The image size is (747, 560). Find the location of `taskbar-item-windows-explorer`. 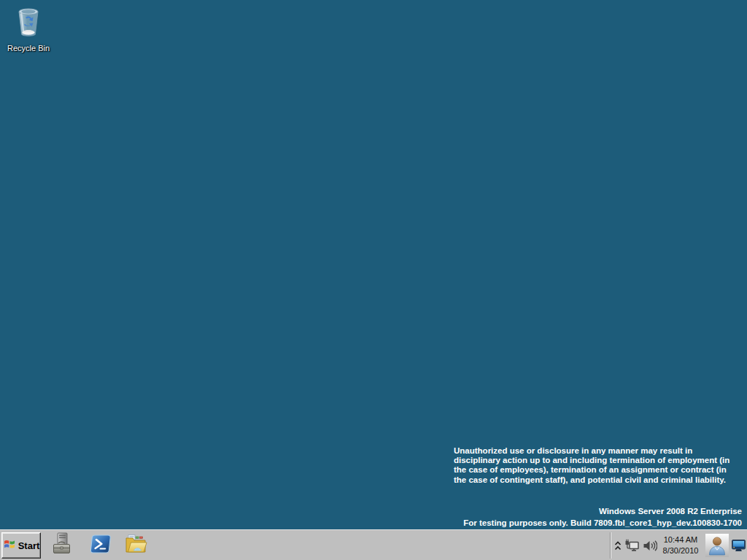

taskbar-item-windows-explorer is located at coordinates (136, 545).